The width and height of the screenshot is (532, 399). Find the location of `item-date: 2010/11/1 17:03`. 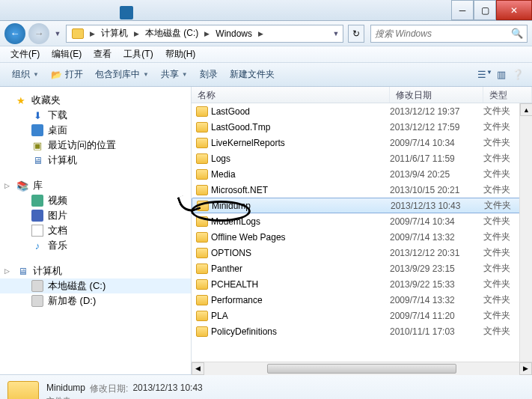

item-date: 2010/11/1 17:03 is located at coordinates (437, 332).